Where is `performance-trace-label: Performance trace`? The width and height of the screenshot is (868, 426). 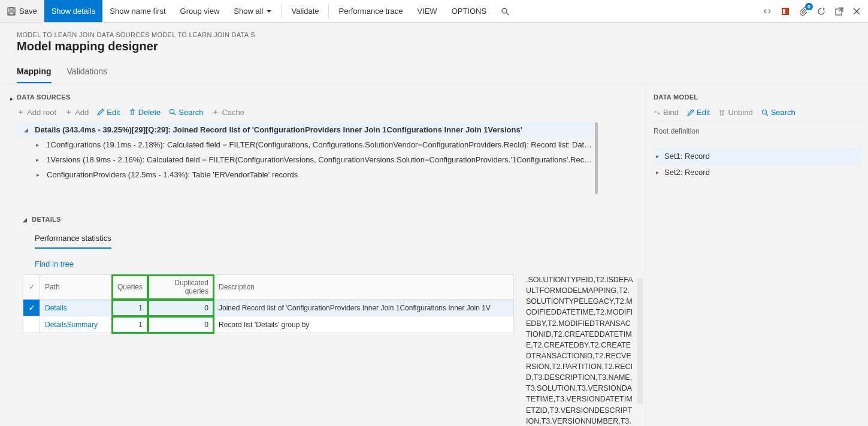 performance-trace-label: Performance trace is located at coordinates (370, 11).